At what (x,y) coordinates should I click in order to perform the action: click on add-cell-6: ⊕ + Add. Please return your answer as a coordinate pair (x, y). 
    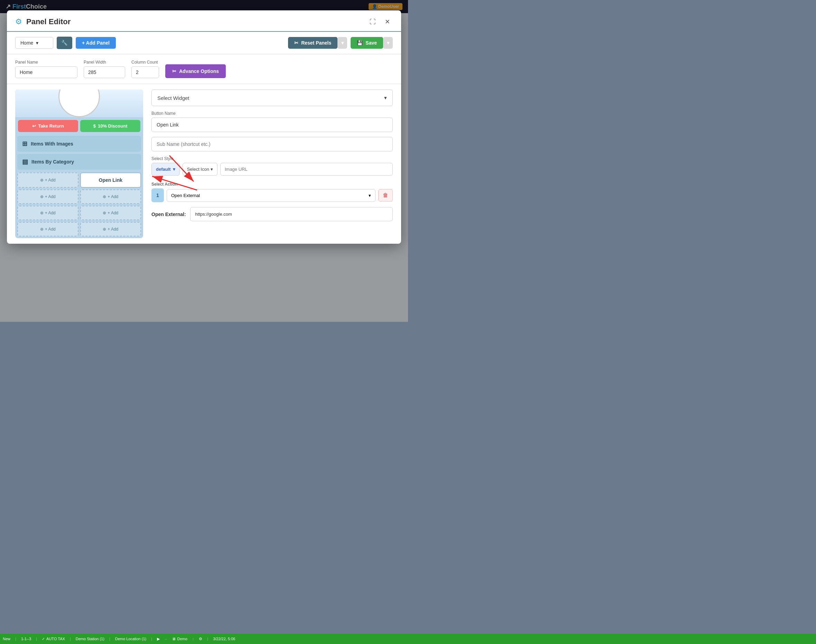
    Looking at the image, I should click on (48, 229).